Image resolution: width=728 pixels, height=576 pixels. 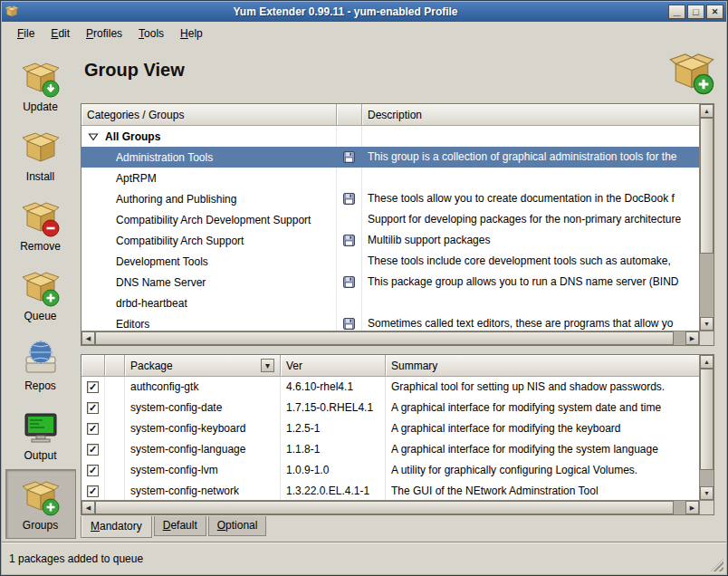 I want to click on group-description: These tools allow you to create document…, so click(x=531, y=199).